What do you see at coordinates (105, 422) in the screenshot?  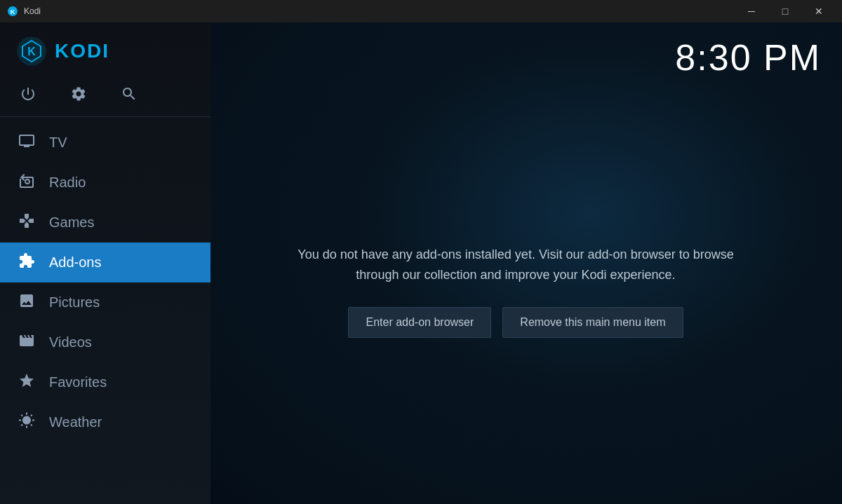 I see `sidebar-item-weather: Weather` at bounding box center [105, 422].